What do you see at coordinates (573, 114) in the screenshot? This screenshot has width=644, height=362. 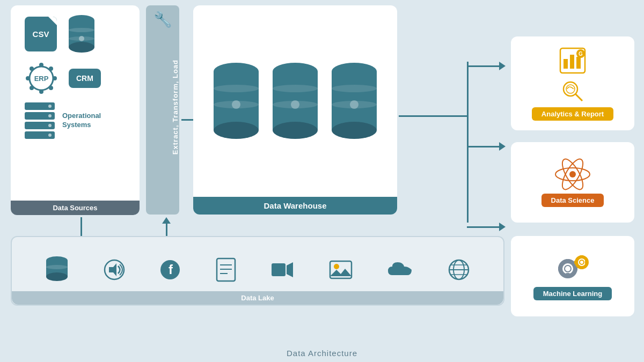 I see `analytics-label: Analytics & Report` at bounding box center [573, 114].